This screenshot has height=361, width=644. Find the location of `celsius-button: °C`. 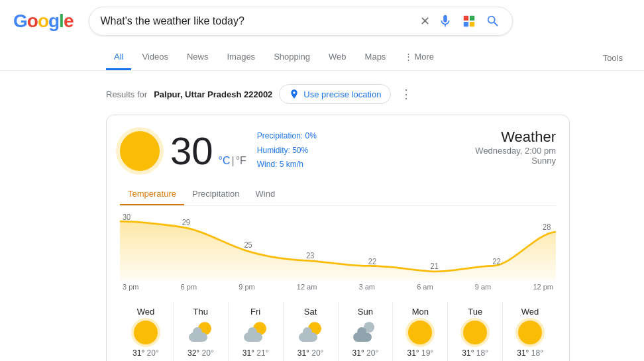

celsius-button: °C is located at coordinates (225, 161).